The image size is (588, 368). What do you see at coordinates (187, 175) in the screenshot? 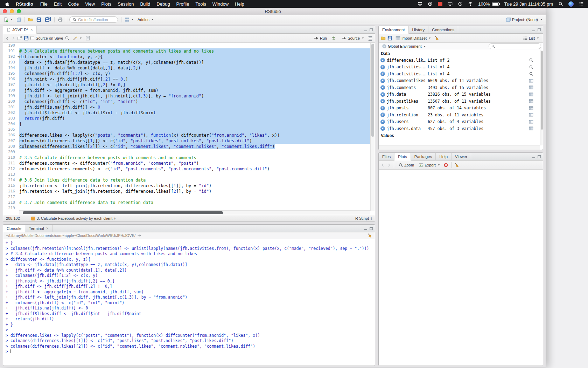
I see `code-line-213: 213` at bounding box center [187, 175].